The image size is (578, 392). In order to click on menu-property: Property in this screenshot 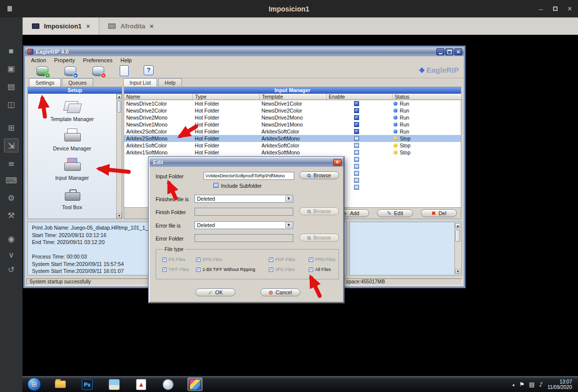, I will do `click(65, 60)`.